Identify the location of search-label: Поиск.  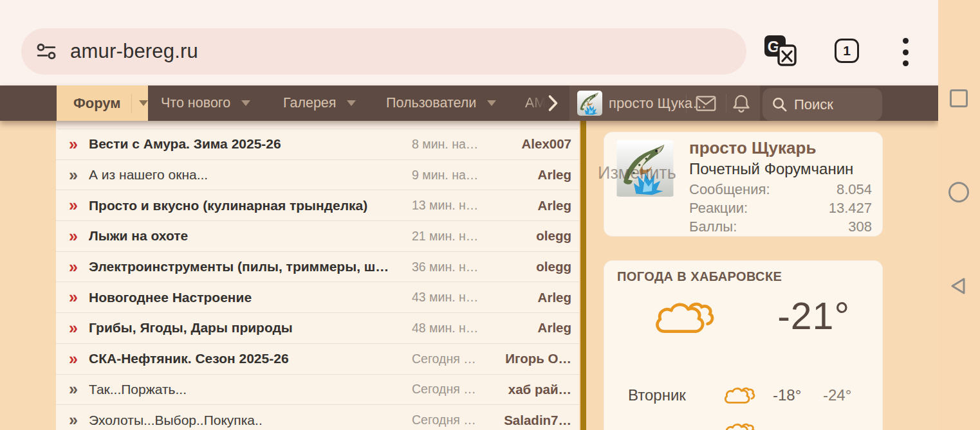
(813, 105).